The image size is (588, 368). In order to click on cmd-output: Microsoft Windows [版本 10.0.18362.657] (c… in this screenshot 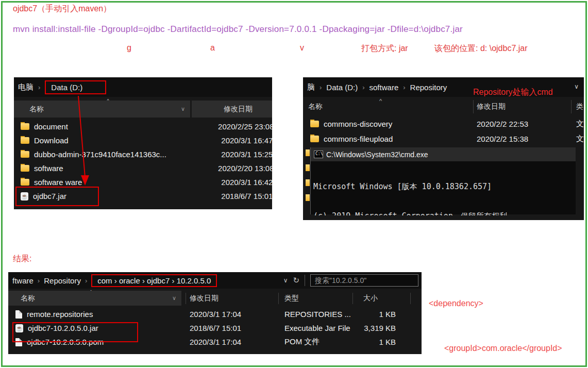, I will do `click(443, 189)`.